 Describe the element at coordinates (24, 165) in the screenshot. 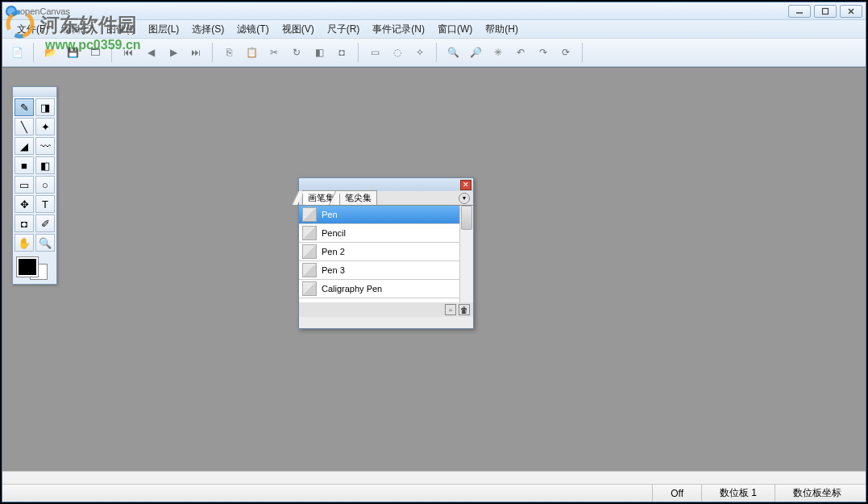

I see `shape-tool: ■` at that location.